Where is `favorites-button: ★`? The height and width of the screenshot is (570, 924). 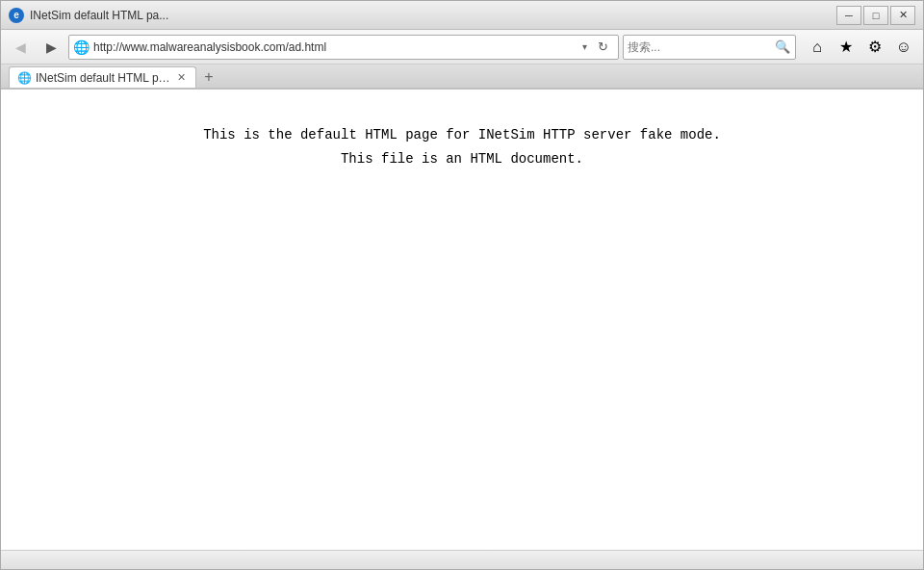
favorites-button: ★ is located at coordinates (846, 47).